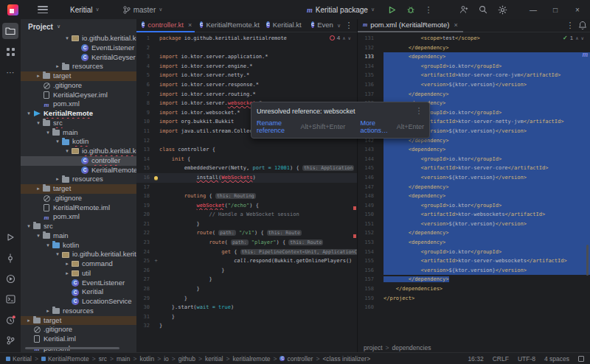 This screenshot has width=590, height=364. I want to click on tree-item: CLocationService, so click(78, 302).